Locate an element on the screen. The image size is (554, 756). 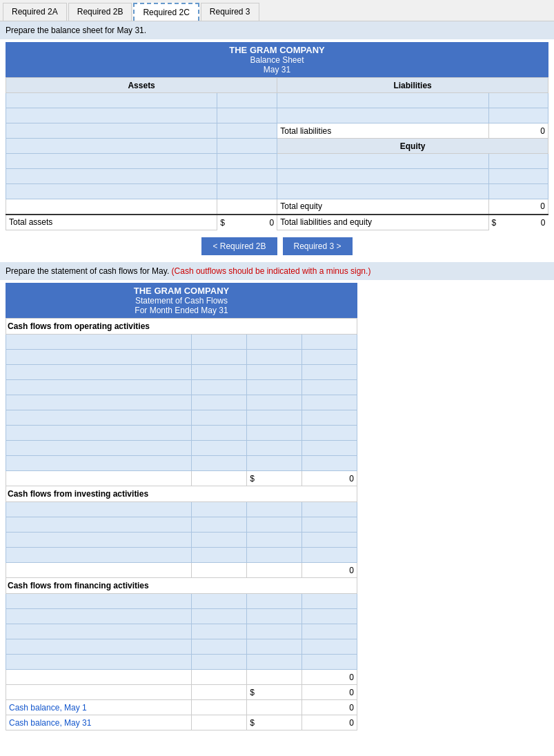
tab-required-2a: Required 2A is located at coordinates (34, 12).